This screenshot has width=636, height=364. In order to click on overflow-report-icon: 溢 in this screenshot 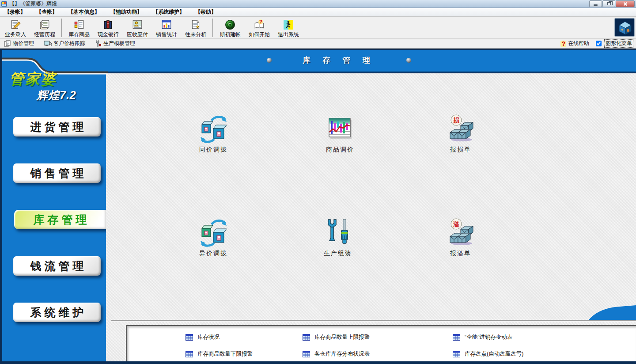, I will do `click(461, 232)`.